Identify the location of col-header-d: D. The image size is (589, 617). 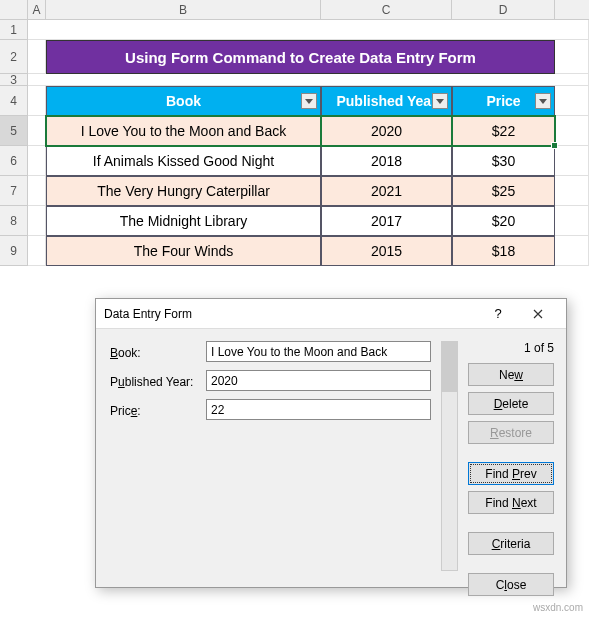
(504, 10).